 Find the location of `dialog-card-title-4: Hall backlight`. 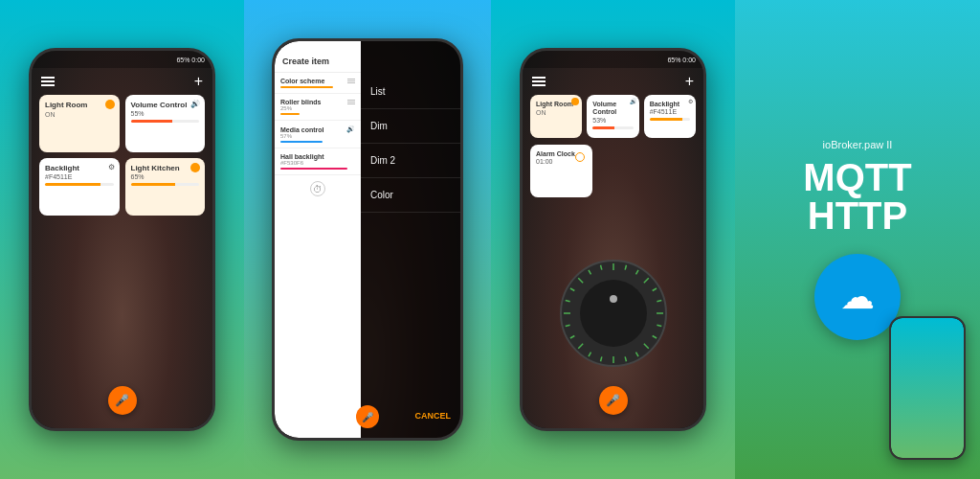

dialog-card-title-4: Hall backlight is located at coordinates (302, 157).